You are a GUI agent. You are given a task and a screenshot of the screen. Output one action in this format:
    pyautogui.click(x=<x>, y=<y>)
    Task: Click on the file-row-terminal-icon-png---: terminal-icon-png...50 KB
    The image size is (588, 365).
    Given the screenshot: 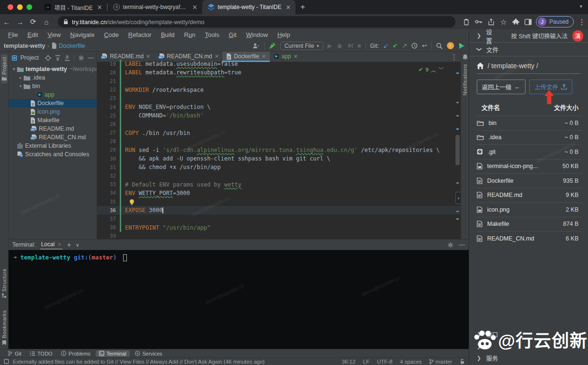 What is the action you would take?
    pyautogui.click(x=529, y=167)
    